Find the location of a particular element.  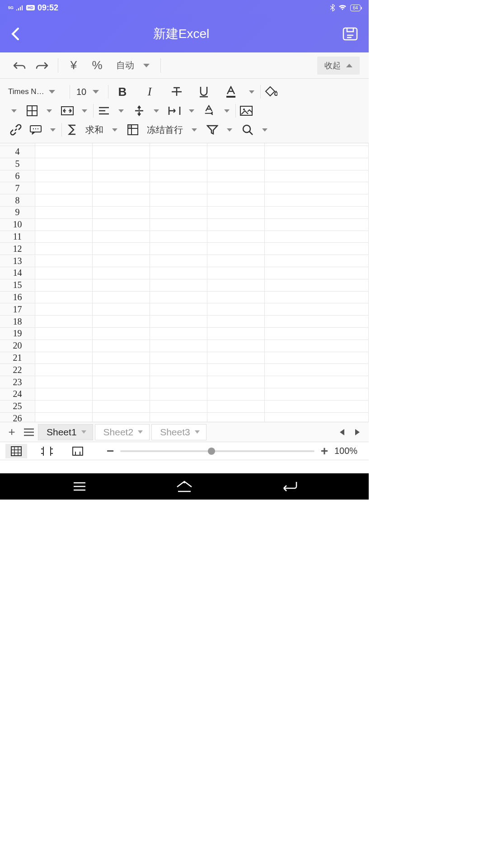

table-row: 25 is located at coordinates (184, 407).